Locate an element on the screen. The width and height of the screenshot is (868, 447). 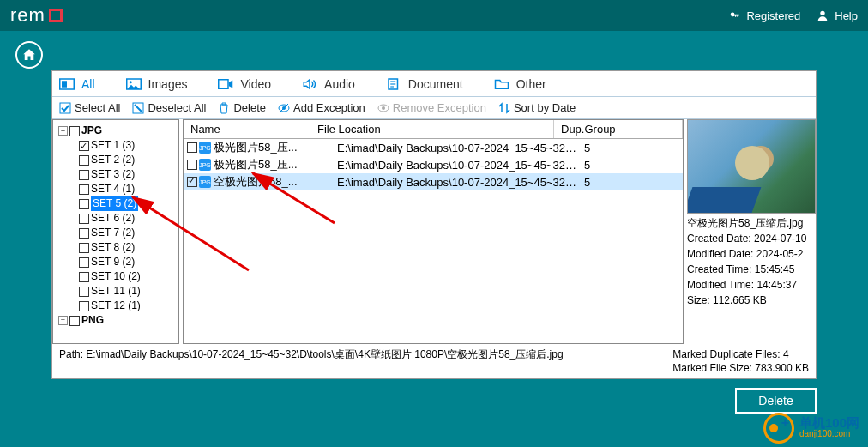
registered-link: Registered is located at coordinates (765, 15).